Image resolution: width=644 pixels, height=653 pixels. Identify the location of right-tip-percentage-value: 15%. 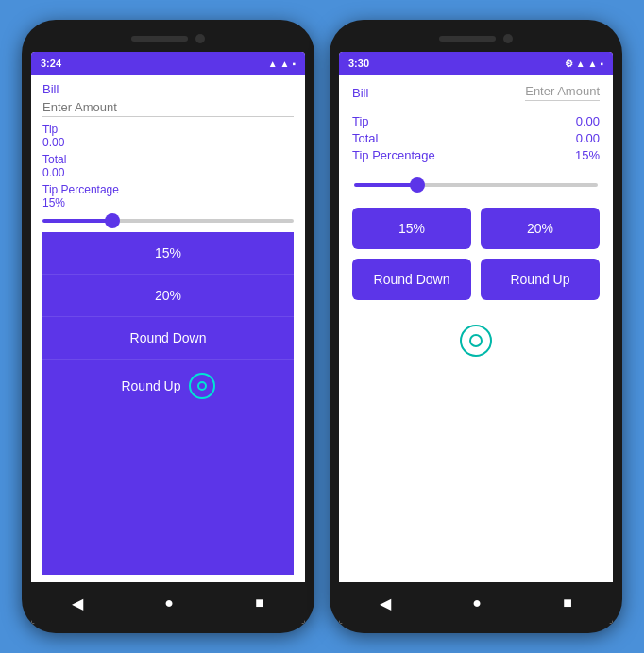
(587, 155).